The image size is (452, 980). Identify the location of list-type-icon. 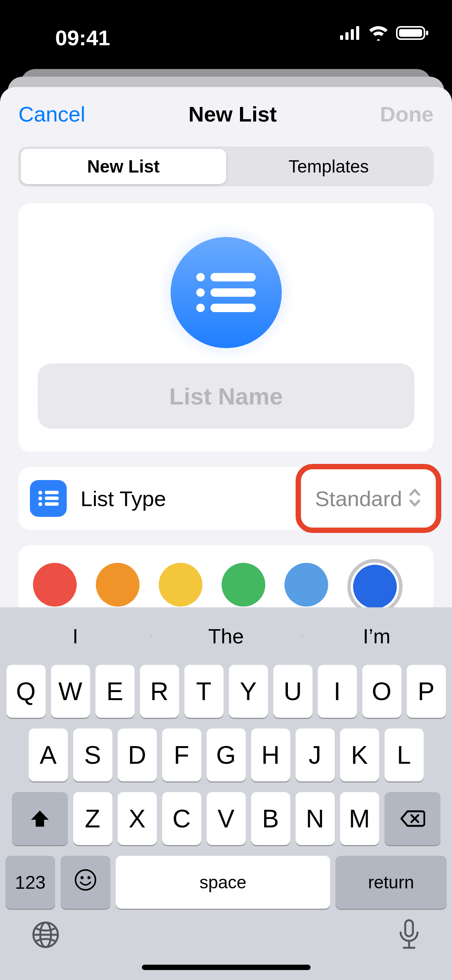
(48, 498).